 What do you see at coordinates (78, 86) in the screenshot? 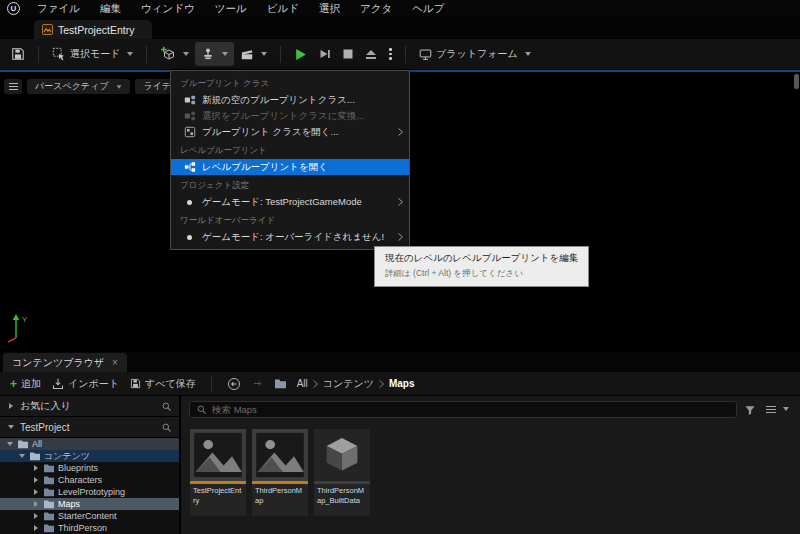
I see `perspective-dropdown: パースペクティブ` at bounding box center [78, 86].